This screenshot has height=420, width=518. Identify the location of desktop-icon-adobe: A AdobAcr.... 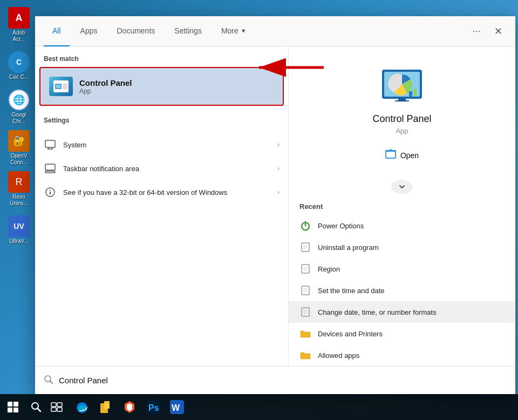
(19, 25).